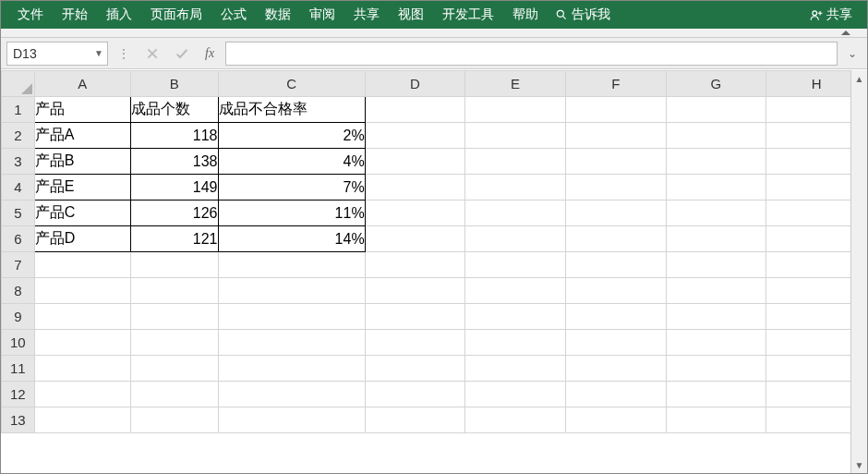 This screenshot has width=868, height=474. What do you see at coordinates (717, 420) in the screenshot?
I see `cell-G13` at bounding box center [717, 420].